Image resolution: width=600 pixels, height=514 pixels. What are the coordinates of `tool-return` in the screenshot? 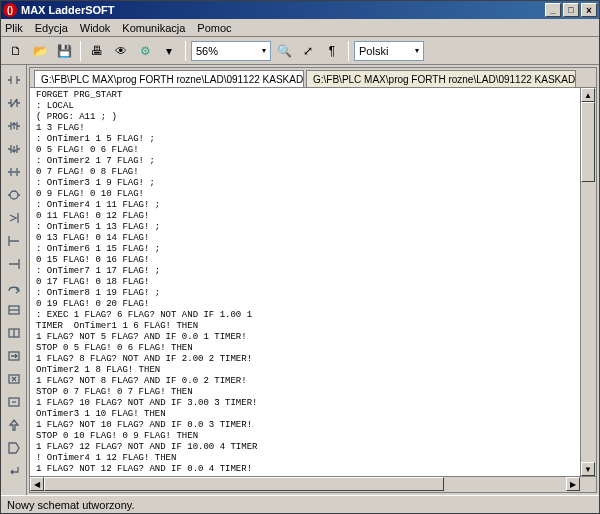 It's located at (14, 471).